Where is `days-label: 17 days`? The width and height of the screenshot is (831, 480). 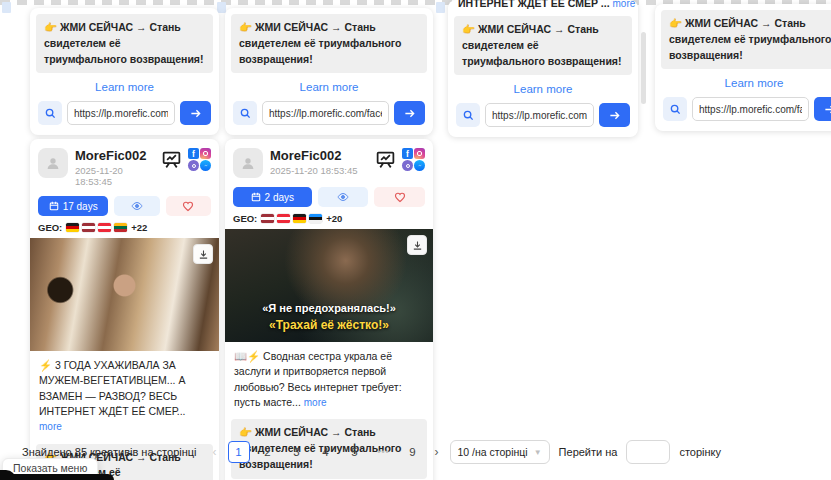
days-label: 17 days is located at coordinates (80, 206).